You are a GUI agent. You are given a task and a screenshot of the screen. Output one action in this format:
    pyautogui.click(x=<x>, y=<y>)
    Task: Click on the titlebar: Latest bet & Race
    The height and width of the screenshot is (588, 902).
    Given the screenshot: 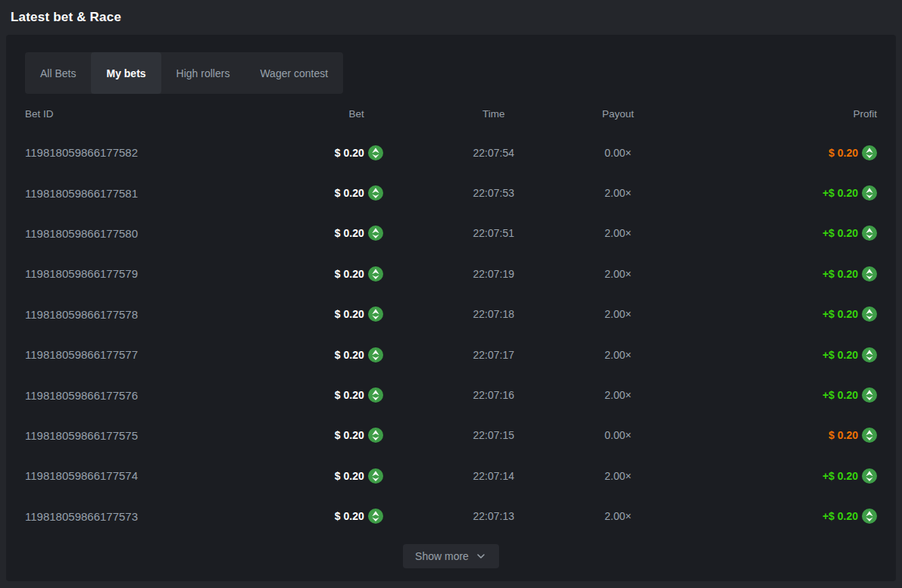 What is the action you would take?
    pyautogui.click(x=451, y=17)
    